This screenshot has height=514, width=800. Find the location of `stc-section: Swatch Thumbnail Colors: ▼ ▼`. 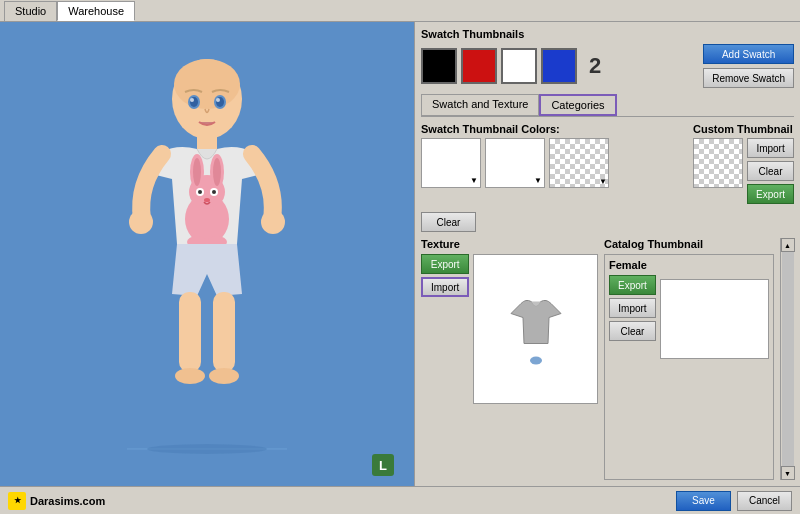

stc-section: Swatch Thumbnail Colors: ▼ ▼ is located at coordinates (515, 156).